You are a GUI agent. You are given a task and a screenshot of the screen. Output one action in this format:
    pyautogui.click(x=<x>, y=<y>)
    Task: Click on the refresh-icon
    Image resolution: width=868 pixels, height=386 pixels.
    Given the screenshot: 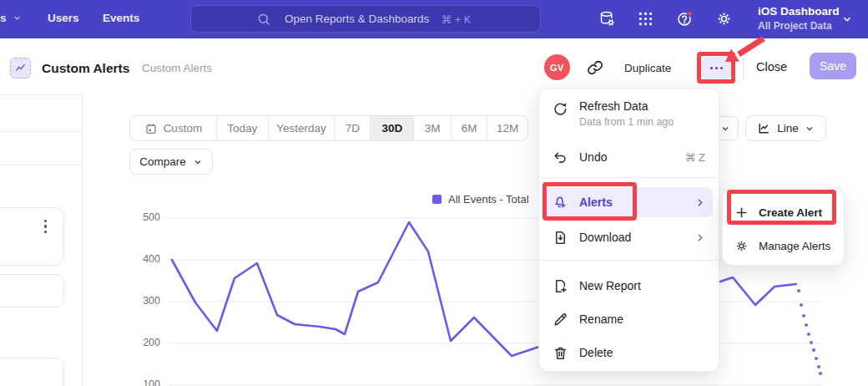 What is the action you would take?
    pyautogui.click(x=561, y=109)
    